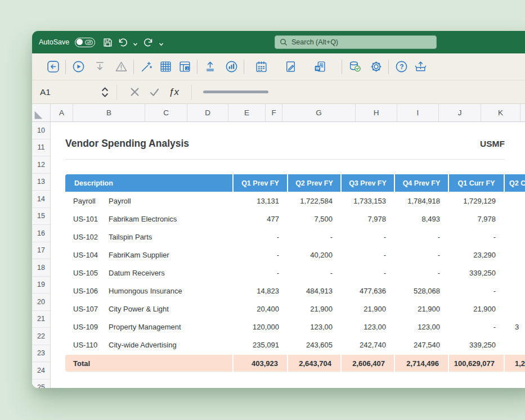  I want to click on total-value-cell: 2,714,496, so click(422, 363).